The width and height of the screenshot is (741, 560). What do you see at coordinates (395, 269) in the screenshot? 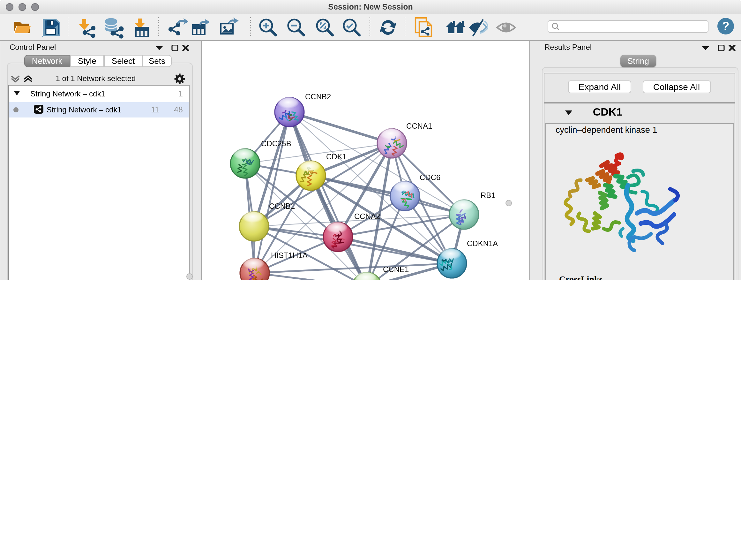
I see `svg-text: CCNE1` at bounding box center [395, 269].